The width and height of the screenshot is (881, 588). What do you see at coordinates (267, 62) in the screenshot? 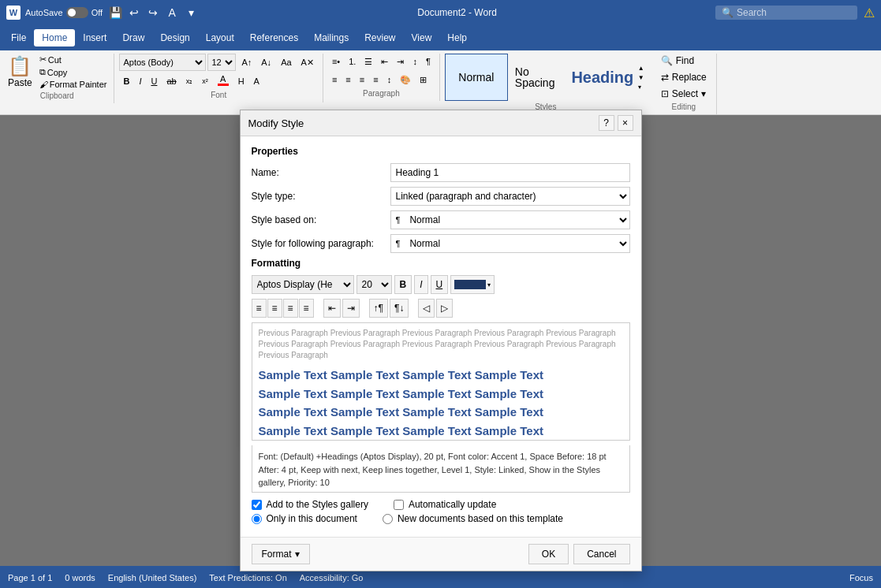
I see `shrink-font-button: A↓` at bounding box center [267, 62].